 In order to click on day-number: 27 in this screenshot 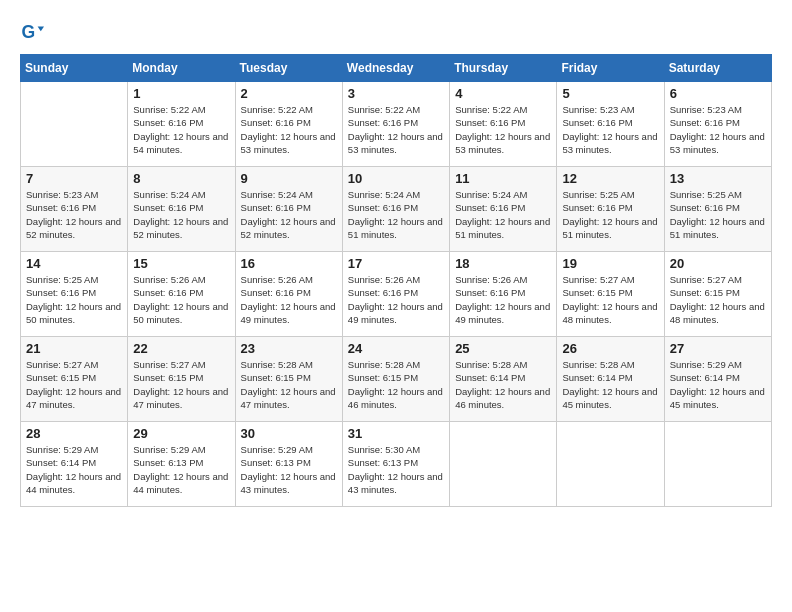, I will do `click(718, 348)`.